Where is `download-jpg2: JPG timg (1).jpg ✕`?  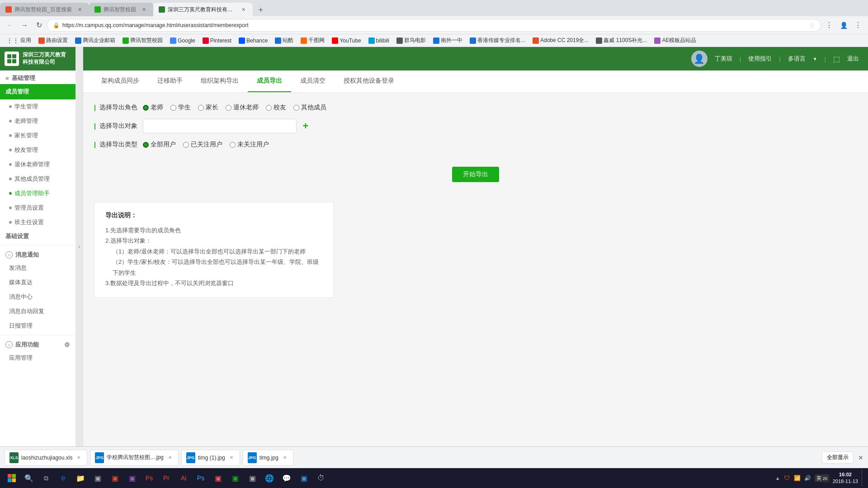 download-jpg2: JPG timg (1).jpg ✕ is located at coordinates (211, 458).